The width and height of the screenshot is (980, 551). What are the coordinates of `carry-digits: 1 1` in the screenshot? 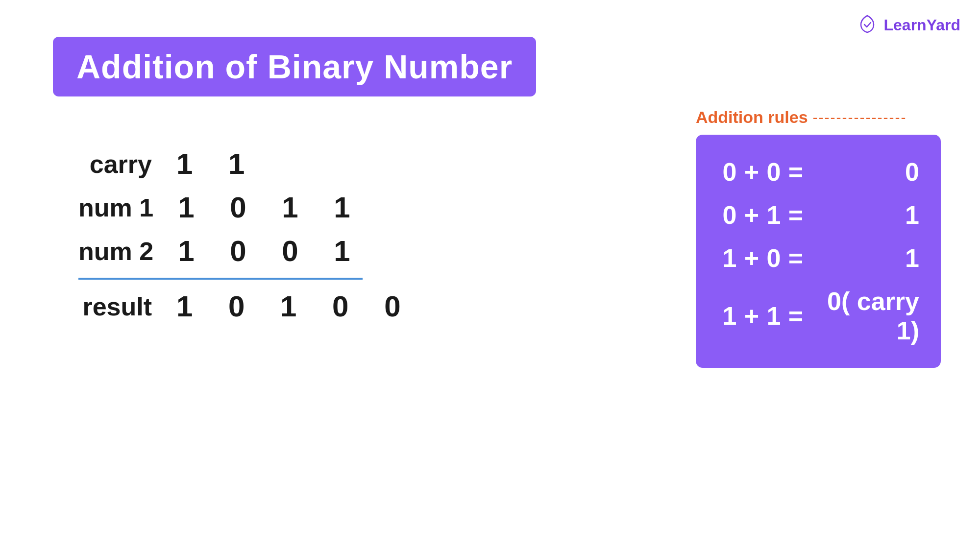 It's located at (250, 164).